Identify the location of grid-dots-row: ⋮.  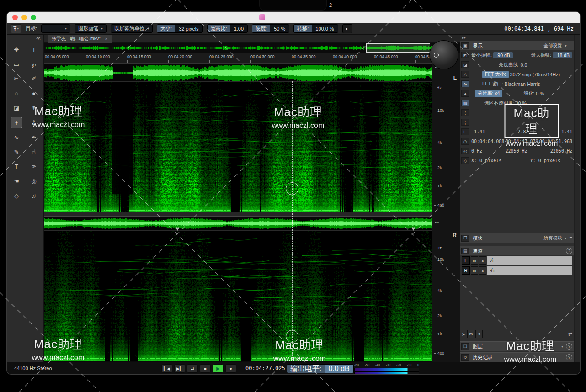
(520, 112).